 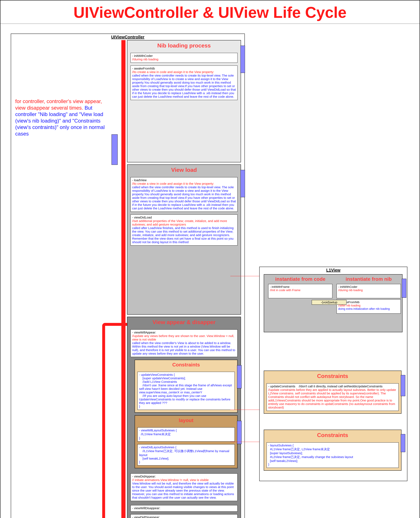 What do you see at coordinates (333, 270) in the screenshot?
I see `l1view-label: L1View` at bounding box center [333, 270].